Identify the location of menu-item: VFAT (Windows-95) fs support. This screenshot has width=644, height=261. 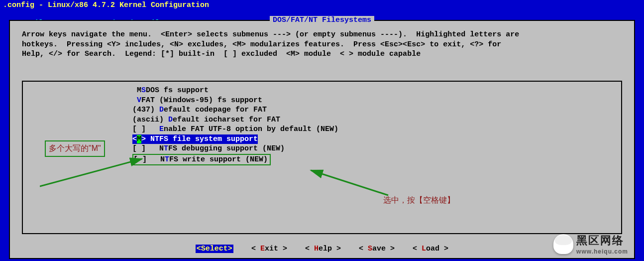
(322, 101).